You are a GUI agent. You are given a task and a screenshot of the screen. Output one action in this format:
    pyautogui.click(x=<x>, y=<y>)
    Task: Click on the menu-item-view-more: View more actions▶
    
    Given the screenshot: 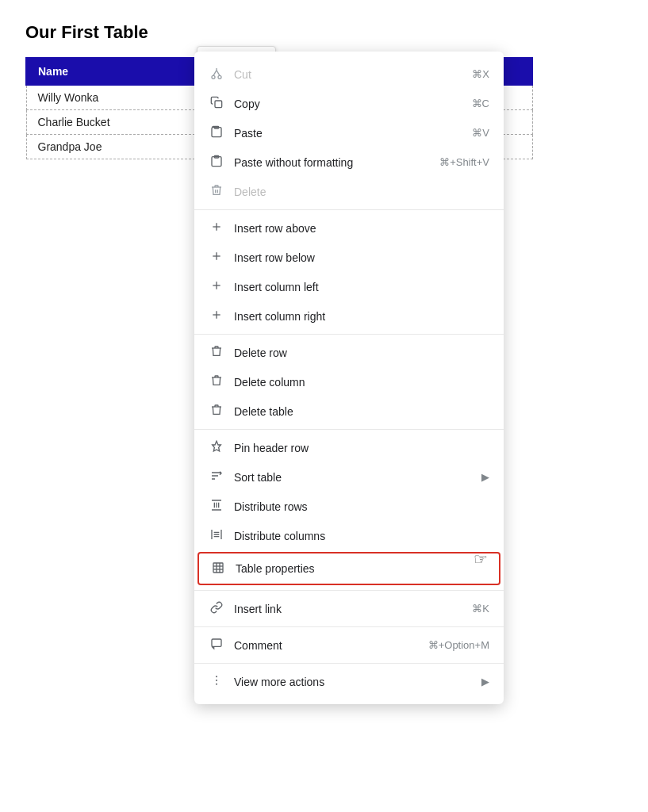 What is the action you would take?
    pyautogui.click(x=349, y=682)
    